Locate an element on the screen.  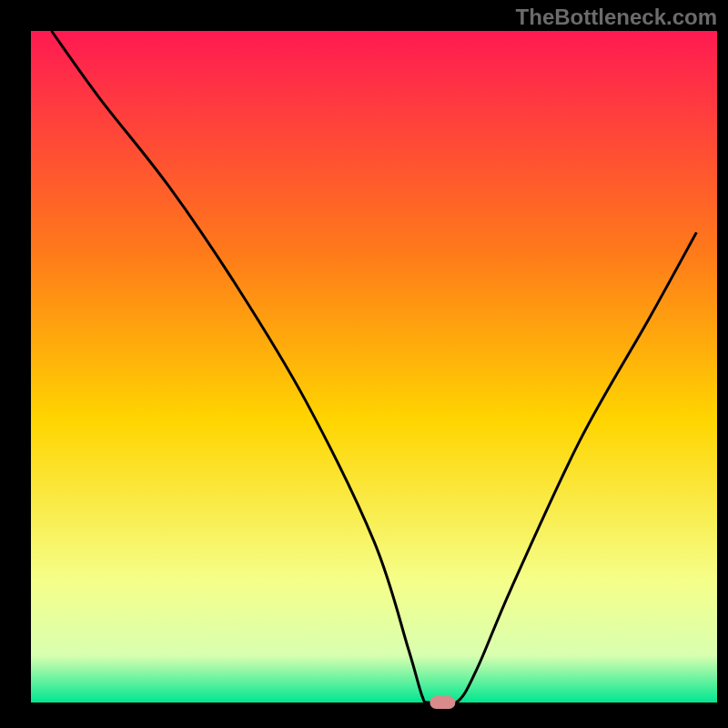
watermark-text: TheBottleneck.com is located at coordinates (617, 16).